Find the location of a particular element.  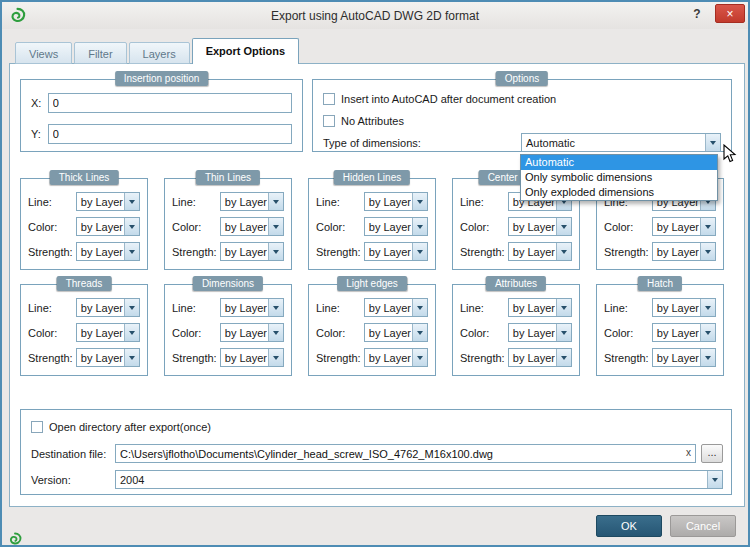

browse-button: ... is located at coordinates (712, 454).